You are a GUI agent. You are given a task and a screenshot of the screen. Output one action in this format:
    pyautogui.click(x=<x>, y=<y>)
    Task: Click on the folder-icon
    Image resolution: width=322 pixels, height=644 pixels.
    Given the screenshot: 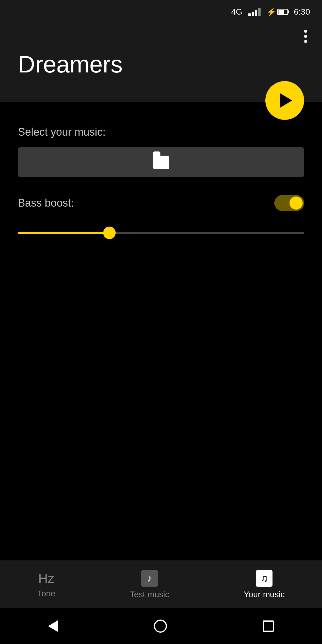 What is the action you would take?
    pyautogui.click(x=161, y=162)
    